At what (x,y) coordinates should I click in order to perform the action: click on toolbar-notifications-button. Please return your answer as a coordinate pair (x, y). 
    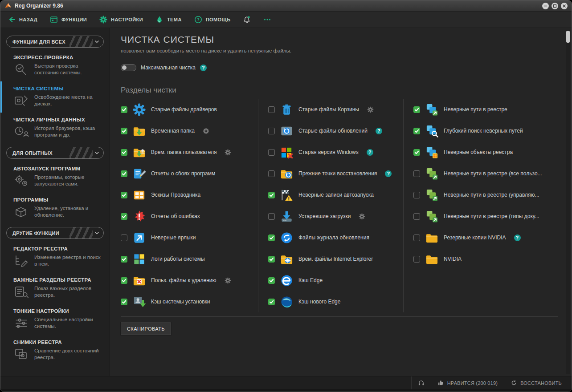
    Looking at the image, I should click on (247, 20).